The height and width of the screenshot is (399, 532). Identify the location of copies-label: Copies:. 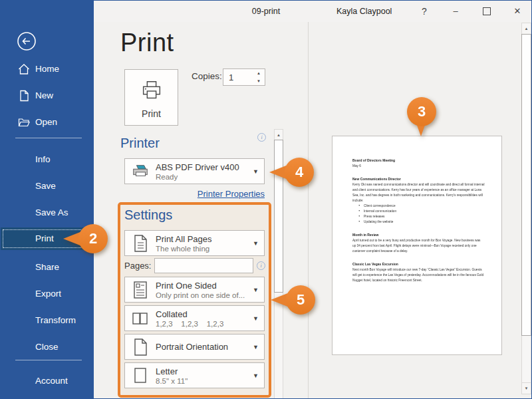
(207, 76).